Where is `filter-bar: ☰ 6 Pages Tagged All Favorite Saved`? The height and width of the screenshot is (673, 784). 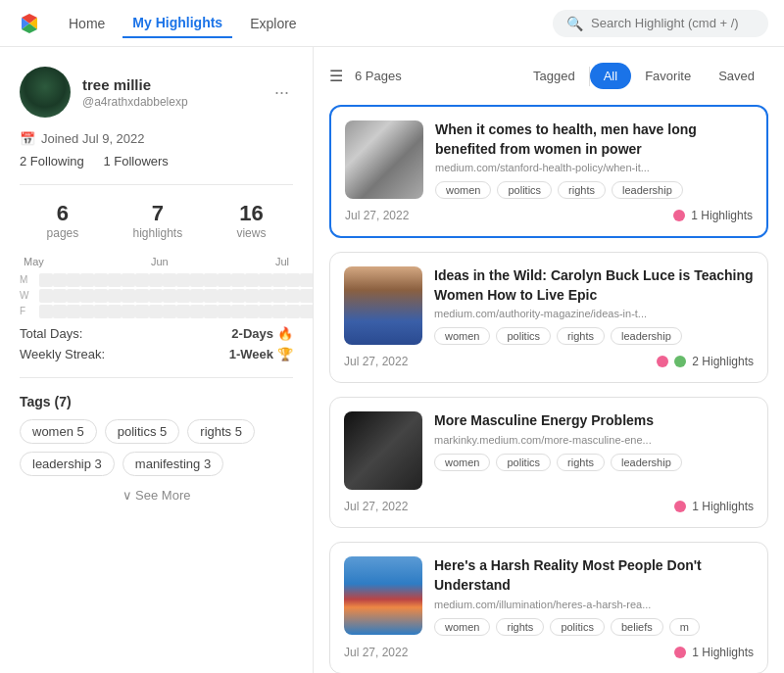
filter-bar: ☰ 6 Pages Tagged All Favorite Saved is located at coordinates (549, 76).